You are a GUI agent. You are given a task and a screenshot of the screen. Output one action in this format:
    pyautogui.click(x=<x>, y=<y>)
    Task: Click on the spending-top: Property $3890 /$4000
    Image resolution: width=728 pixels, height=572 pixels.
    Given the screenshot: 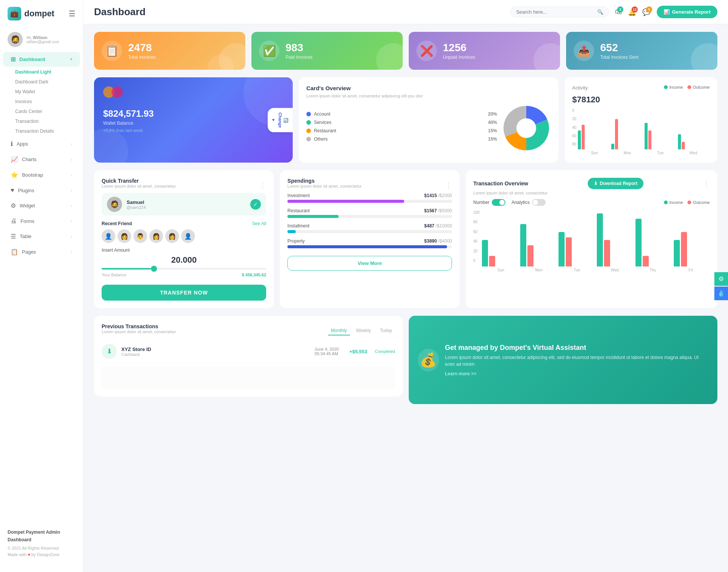 What is the action you would take?
    pyautogui.click(x=370, y=241)
    